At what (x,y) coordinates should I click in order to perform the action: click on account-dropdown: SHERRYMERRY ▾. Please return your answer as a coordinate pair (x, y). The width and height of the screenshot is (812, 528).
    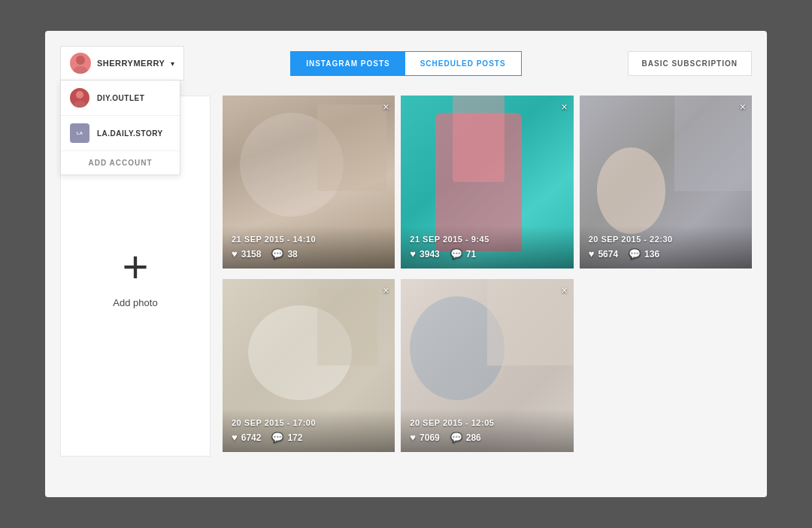
    Looking at the image, I should click on (122, 63).